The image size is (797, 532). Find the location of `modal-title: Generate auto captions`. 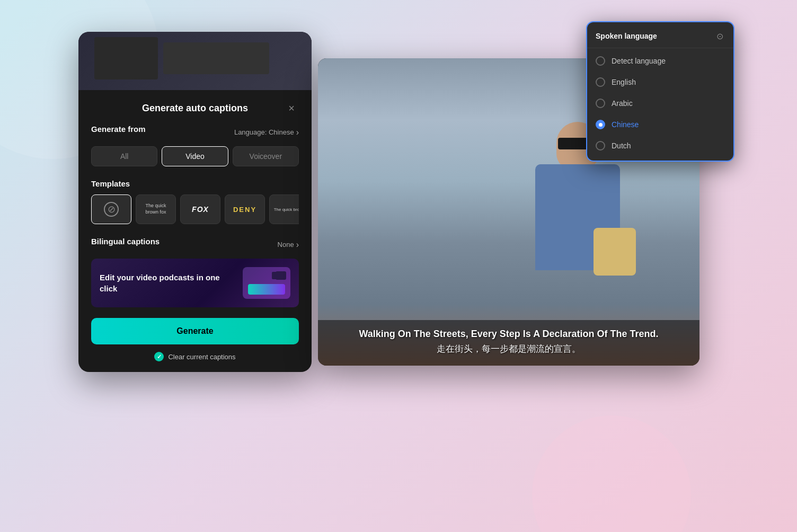

modal-title: Generate auto captions is located at coordinates (195, 108).